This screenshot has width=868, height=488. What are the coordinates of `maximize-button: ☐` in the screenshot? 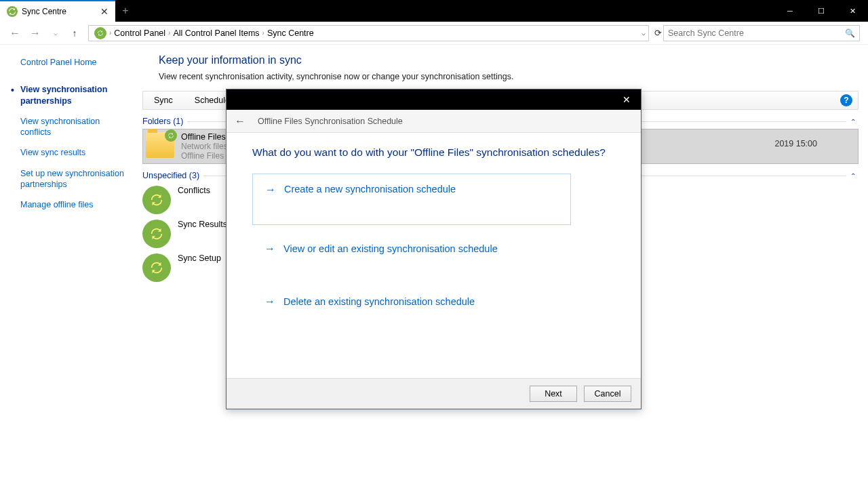 It's located at (821, 11).